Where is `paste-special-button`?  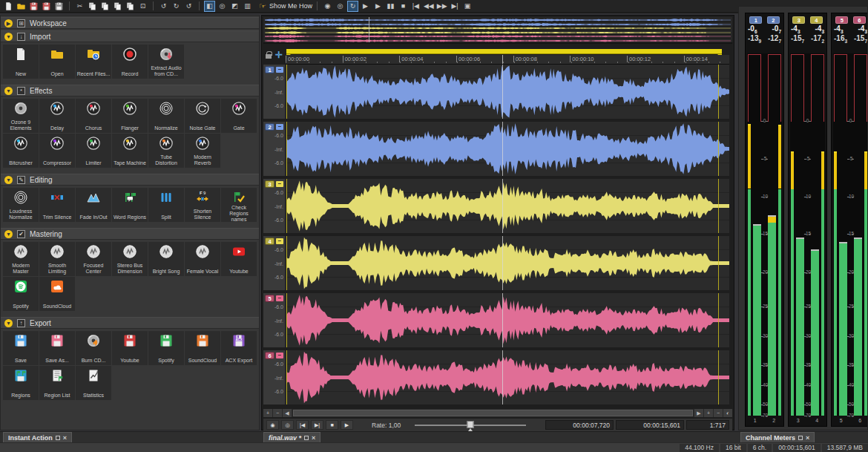
paste-special-button is located at coordinates (117, 6).